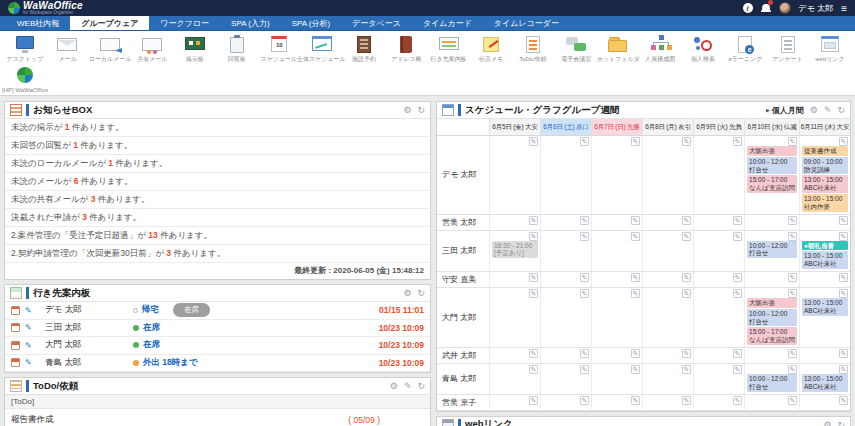  I want to click on toolbar-item-e-learning: eラーニング, so click(745, 50).